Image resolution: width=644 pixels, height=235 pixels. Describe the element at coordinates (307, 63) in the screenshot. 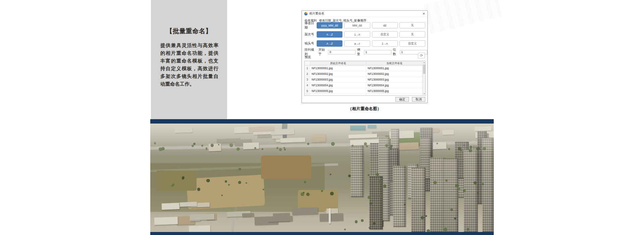

I see `table-header-cell` at that location.